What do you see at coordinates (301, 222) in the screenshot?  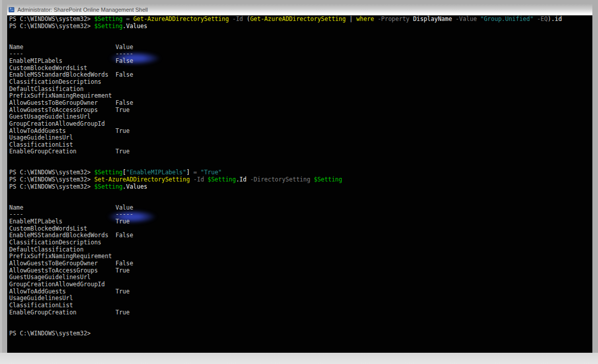 I see `console-line: EnableMIPLabels True` at bounding box center [301, 222].